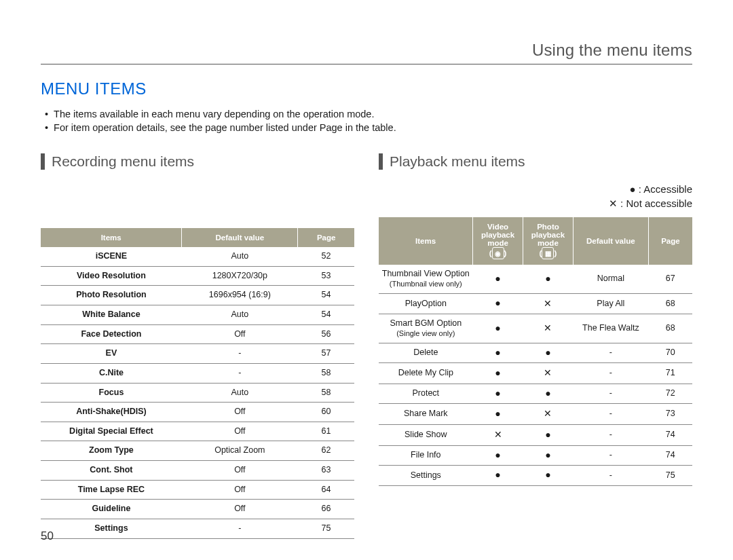 The height and width of the screenshot is (560, 733). I want to click on cell-page: 53, so click(326, 276).